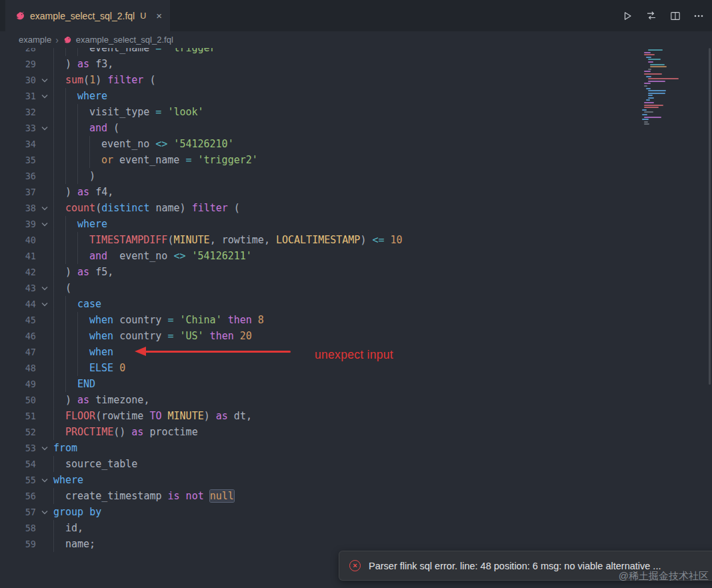  I want to click on code-line: 52PROCTIME() as proctime, so click(356, 432).